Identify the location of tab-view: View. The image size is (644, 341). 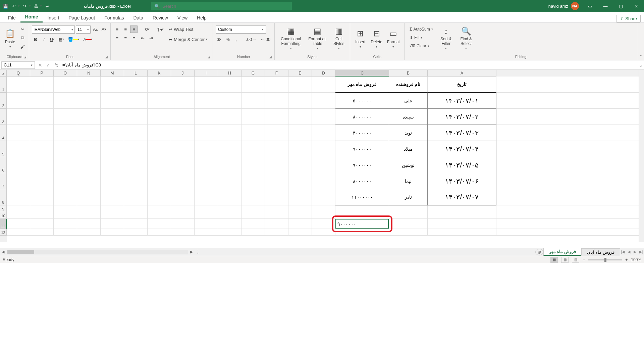
(182, 18).